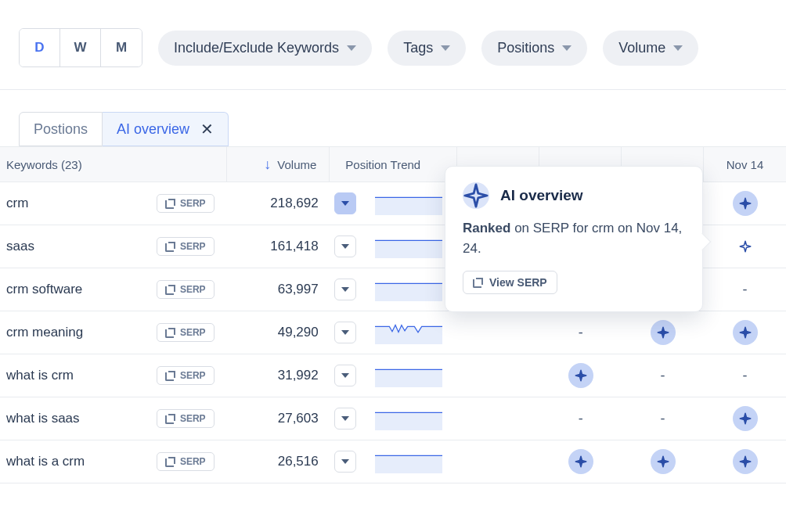 This screenshot has width=786, height=532. Describe the element at coordinates (280, 203) in the screenshot. I see `volume-cell: 218,692` at that location.